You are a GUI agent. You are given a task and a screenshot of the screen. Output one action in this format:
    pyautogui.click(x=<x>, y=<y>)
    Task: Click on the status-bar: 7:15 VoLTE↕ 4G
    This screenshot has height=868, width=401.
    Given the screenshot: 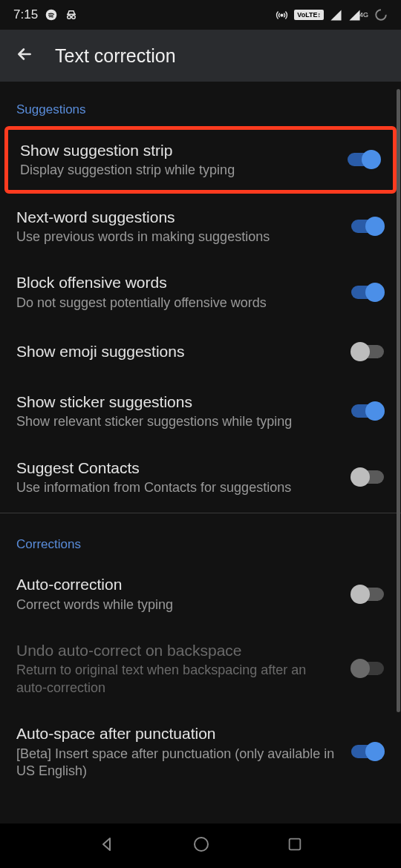 What is the action you would take?
    pyautogui.click(x=200, y=15)
    